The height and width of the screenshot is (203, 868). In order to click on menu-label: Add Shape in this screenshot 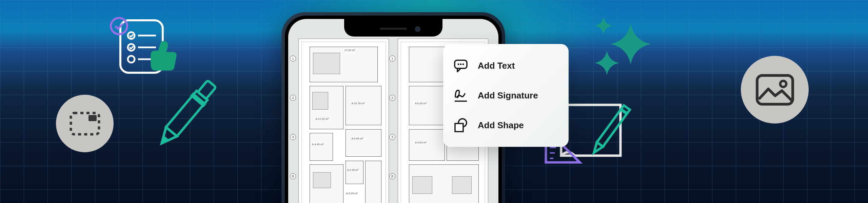, I will do `click(501, 125)`.